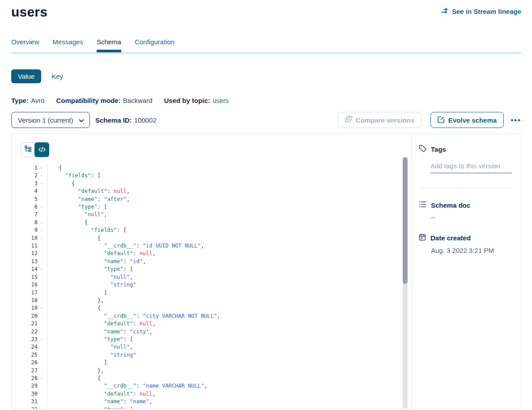 This screenshot has width=532, height=410. Describe the element at coordinates (481, 12) in the screenshot. I see `stream-lineage-link: See in Stream lineage` at that location.